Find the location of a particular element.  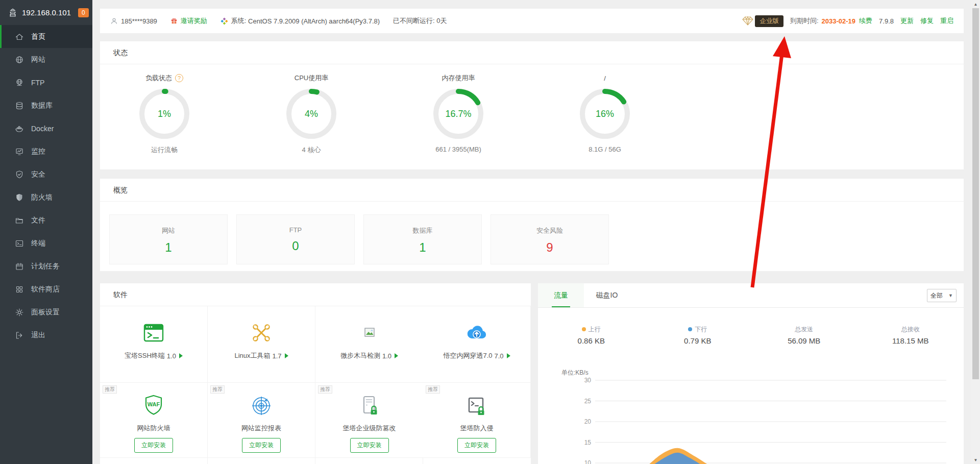

gift-icon is located at coordinates (174, 21).